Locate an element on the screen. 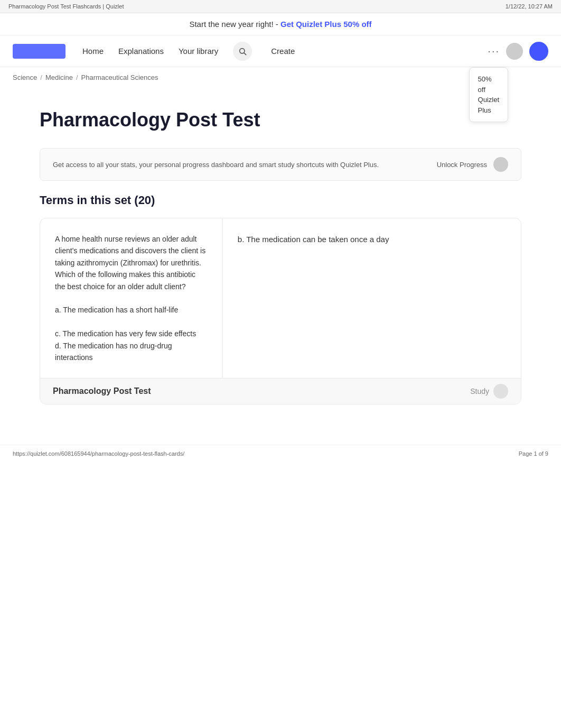  promo-banner: Start the new year right! - Get Quizlet … is located at coordinates (280, 24).